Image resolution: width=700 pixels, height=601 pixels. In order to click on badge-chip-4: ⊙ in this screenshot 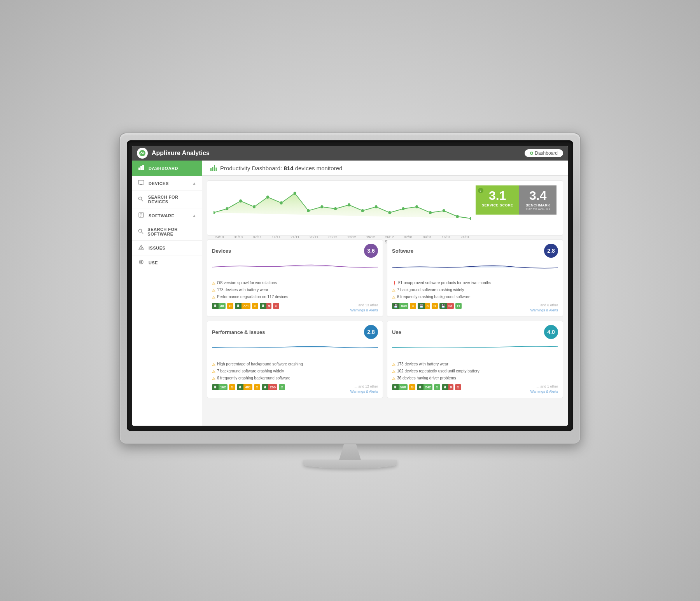, I will do `click(255, 306)`.